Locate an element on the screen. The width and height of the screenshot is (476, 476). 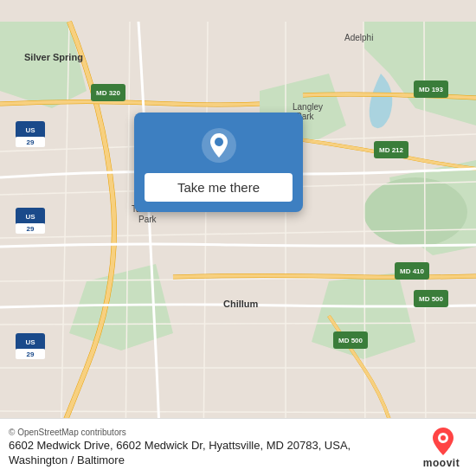
take-me-there-button: Take me there is located at coordinates (218, 187).